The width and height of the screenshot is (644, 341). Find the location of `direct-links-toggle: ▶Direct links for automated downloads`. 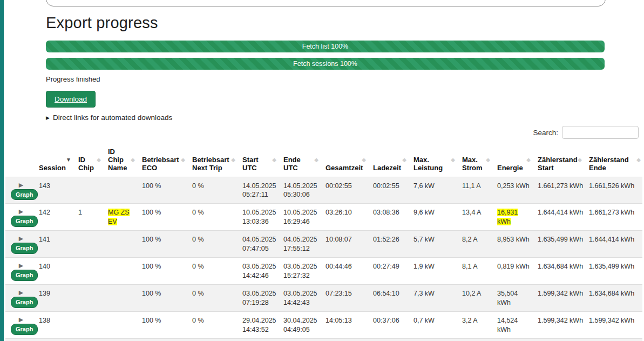

direct-links-toggle: ▶Direct links for automated downloads is located at coordinates (325, 118).